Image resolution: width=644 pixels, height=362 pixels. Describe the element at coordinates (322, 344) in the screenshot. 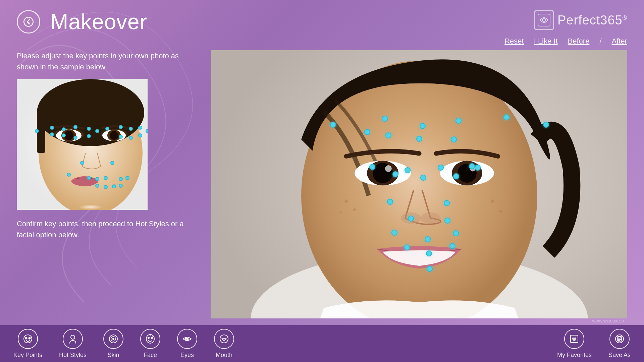

I see `toolbar: Key Points Hot Styles Skin` at that location.